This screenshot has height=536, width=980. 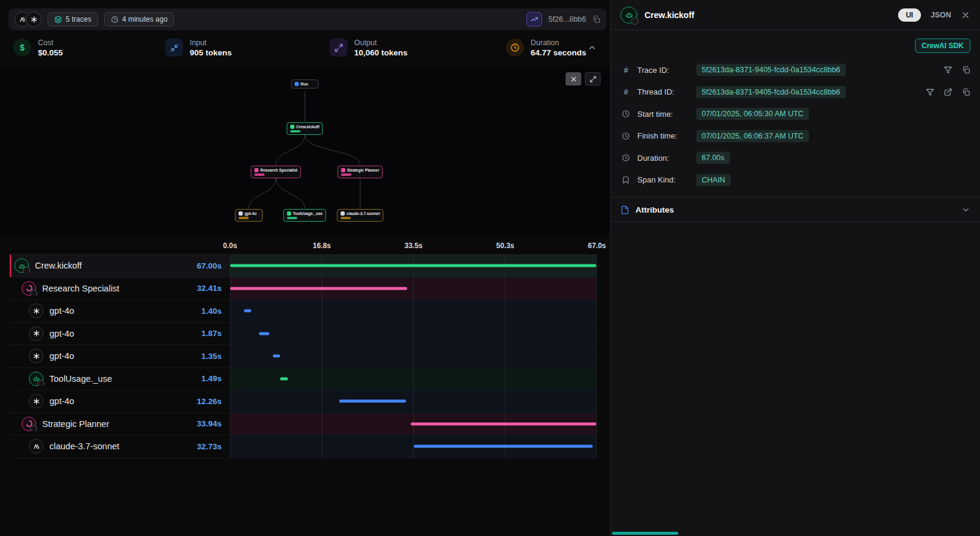 I want to click on graph-expand-button, so click(x=593, y=79).